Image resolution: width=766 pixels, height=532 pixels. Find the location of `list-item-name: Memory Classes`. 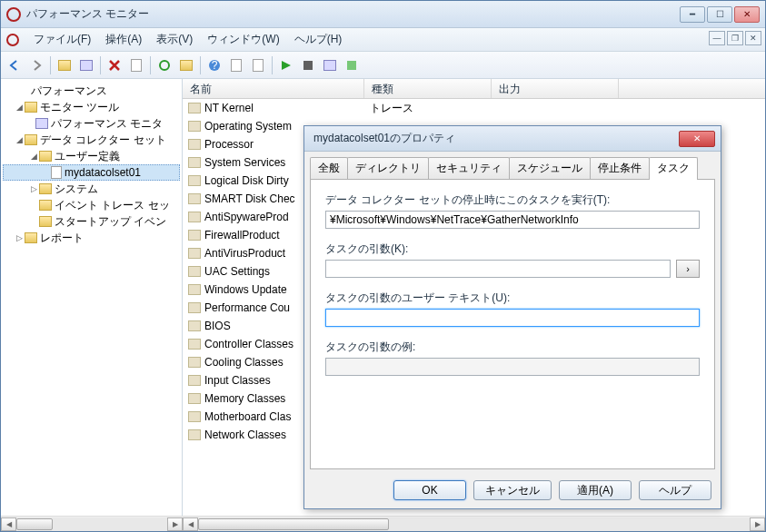

list-item-name: Memory Classes is located at coordinates (245, 399).